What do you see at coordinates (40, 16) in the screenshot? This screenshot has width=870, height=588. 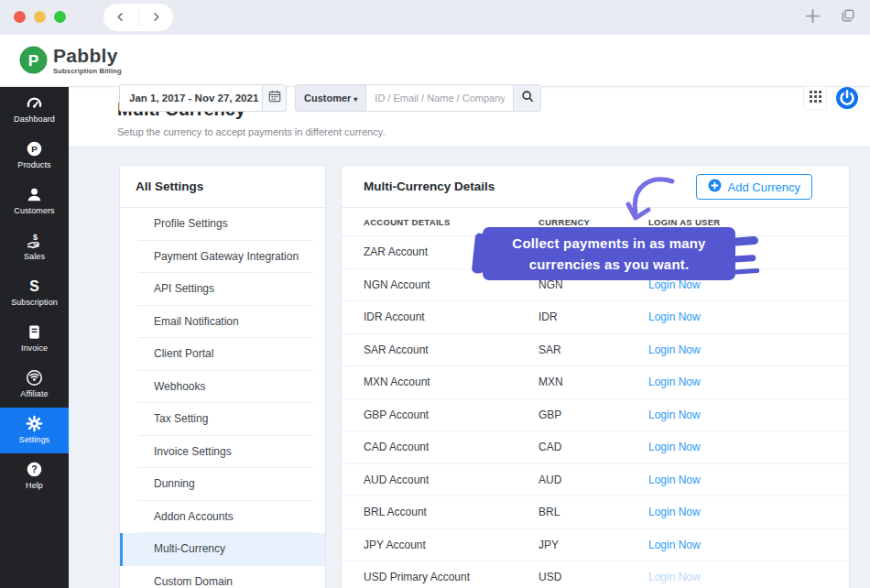 I see `window-controls` at bounding box center [40, 16].